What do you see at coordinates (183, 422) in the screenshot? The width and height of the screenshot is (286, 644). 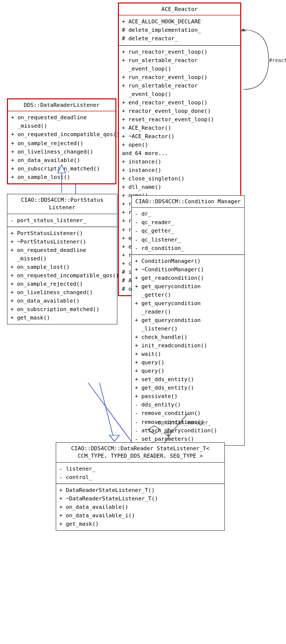 I see `condition-manager-label: -condition_manager_` at bounding box center [183, 422].